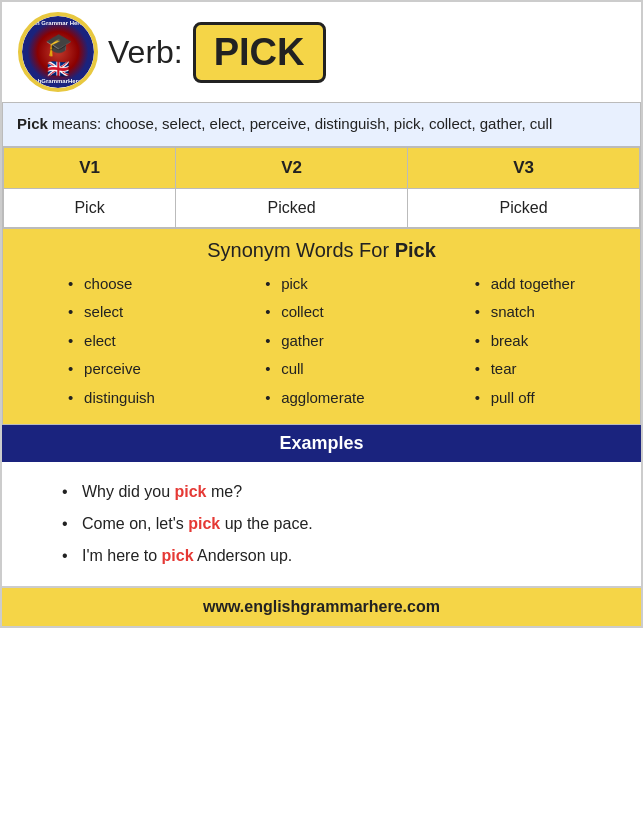  Describe the element at coordinates (112, 370) in the screenshot. I see `list-item: perceive` at that location.